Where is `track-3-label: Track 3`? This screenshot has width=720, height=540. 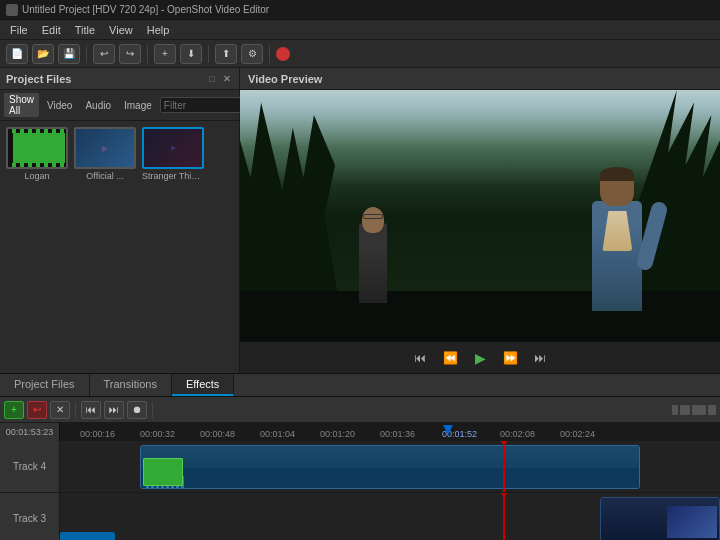 track-3-label: Track 3 is located at coordinates (30, 516).